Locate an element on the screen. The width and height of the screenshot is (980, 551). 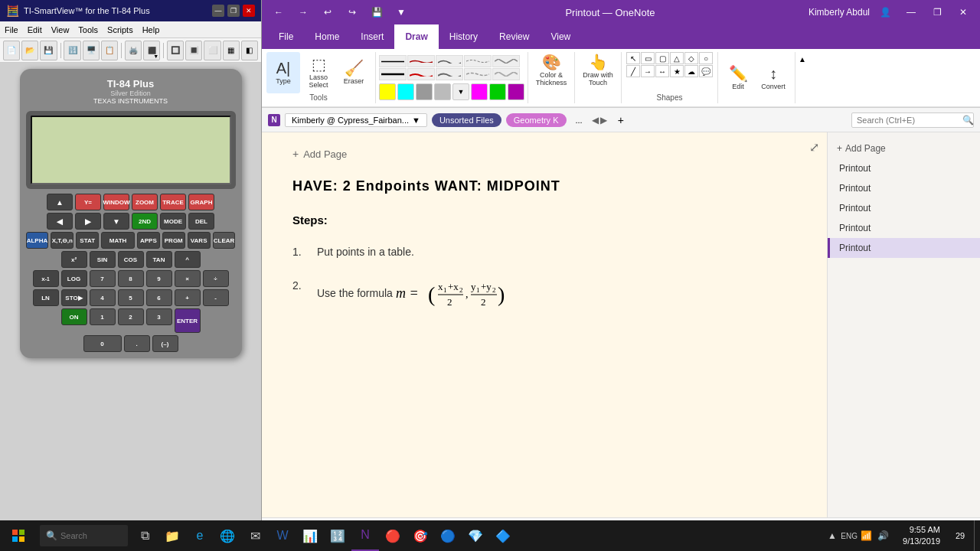
tab-home: Home is located at coordinates (327, 37).